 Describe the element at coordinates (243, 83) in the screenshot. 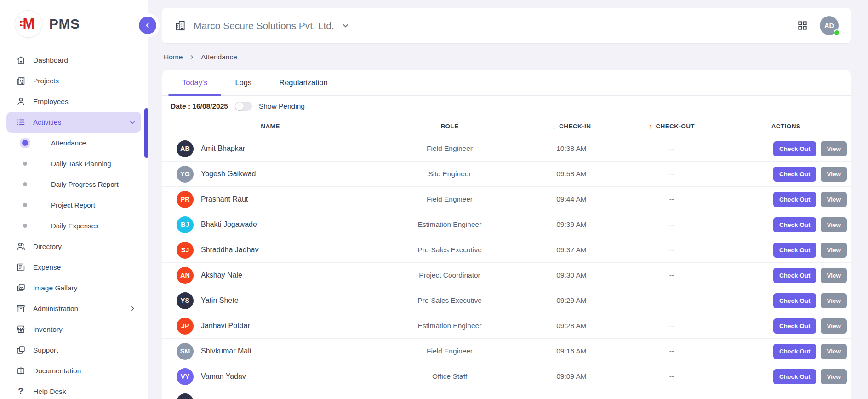

I see `tab-logs: Logs` at that location.